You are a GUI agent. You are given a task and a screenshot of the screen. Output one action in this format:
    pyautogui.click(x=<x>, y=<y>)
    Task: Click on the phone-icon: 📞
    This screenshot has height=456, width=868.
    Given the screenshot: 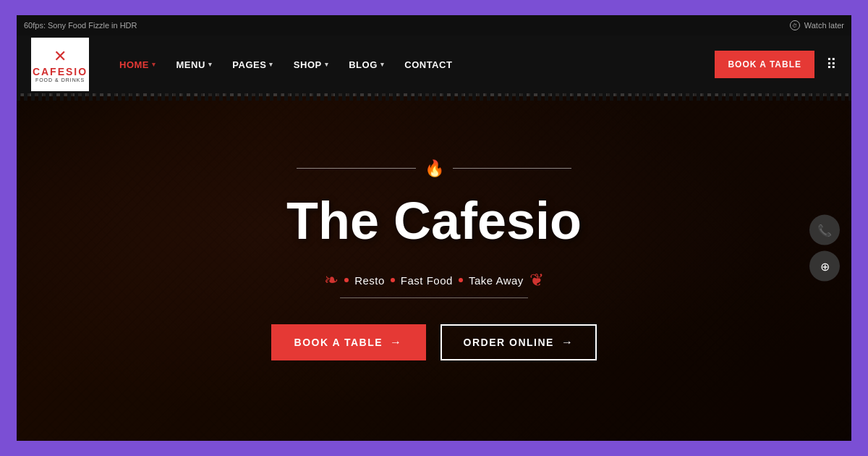 What is the action you would take?
    pyautogui.click(x=825, y=230)
    